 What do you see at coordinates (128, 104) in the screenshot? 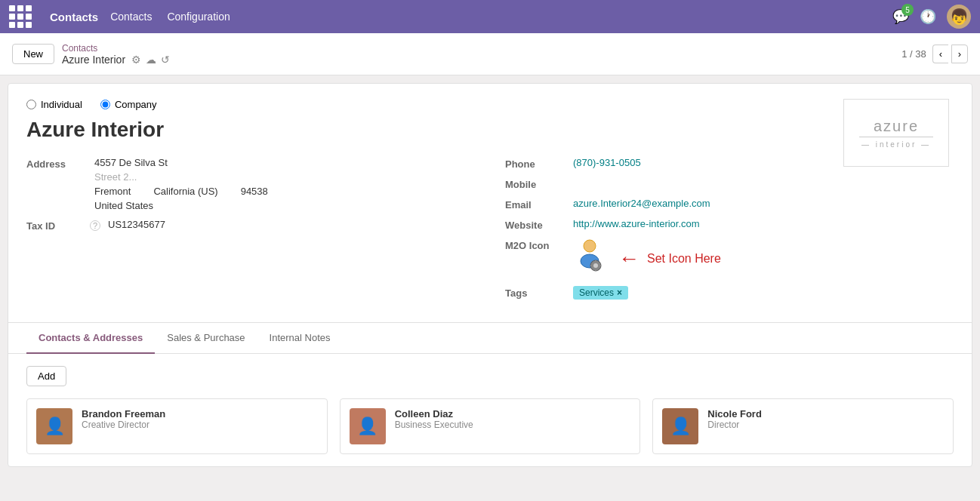
I see `type-company-label: Company` at bounding box center [128, 104].